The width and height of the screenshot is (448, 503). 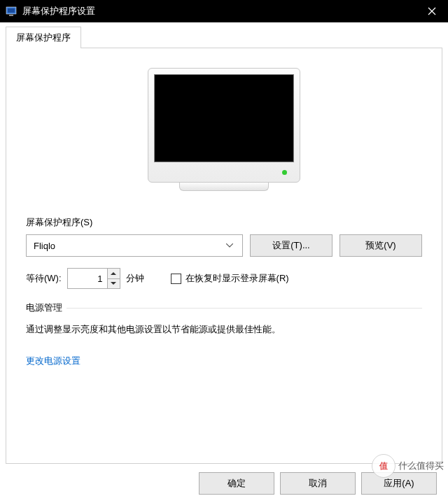 I want to click on dialog-footer: 确定 取消 应用(A), so click(x=224, y=481).